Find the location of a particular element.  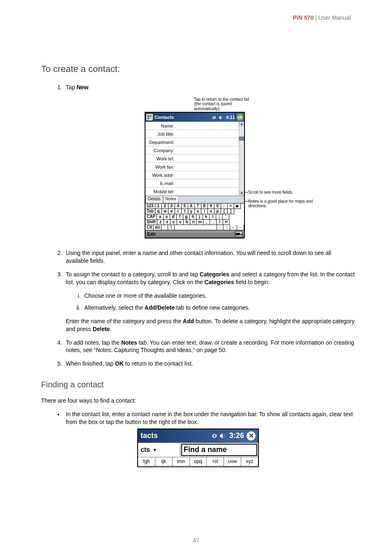

step-2: Using the input panel, enter a name and … is located at coordinates (210, 257).